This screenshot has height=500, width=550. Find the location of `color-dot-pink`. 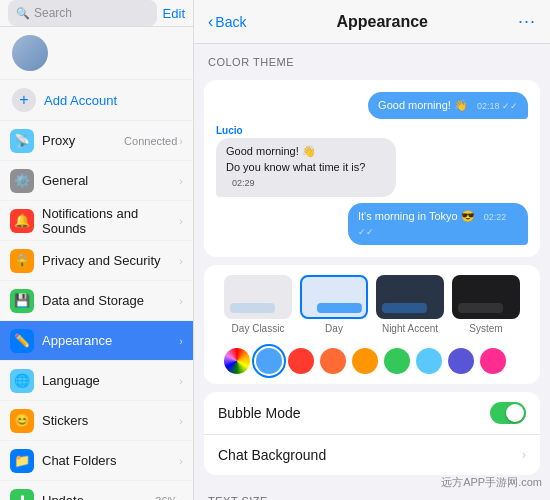

color-dot-pink is located at coordinates (493, 361).